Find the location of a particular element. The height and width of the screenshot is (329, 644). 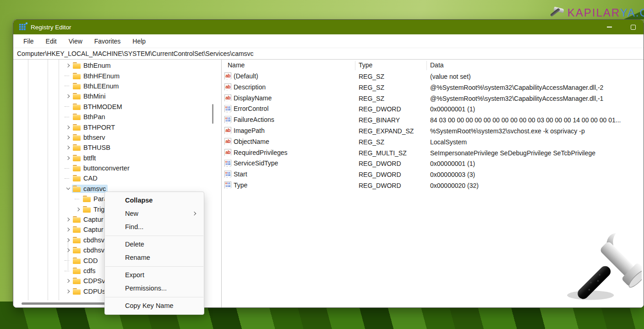

context-menu-item-new: New is located at coordinates (154, 214).